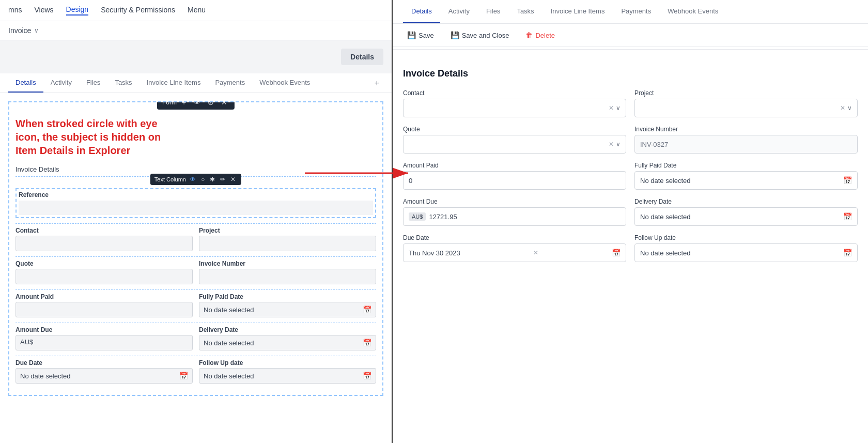 The image size is (868, 443). What do you see at coordinates (104, 243) in the screenshot?
I see `contact-input` at bounding box center [104, 243].